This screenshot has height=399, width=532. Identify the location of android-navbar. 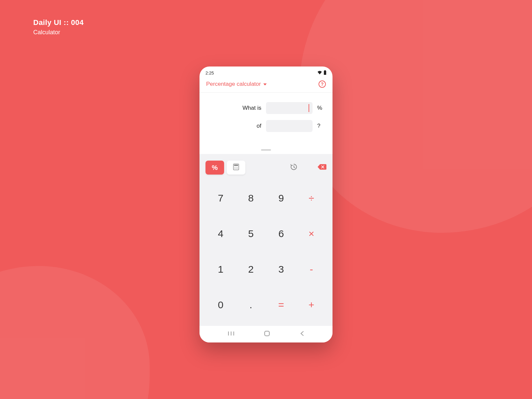
(266, 334).